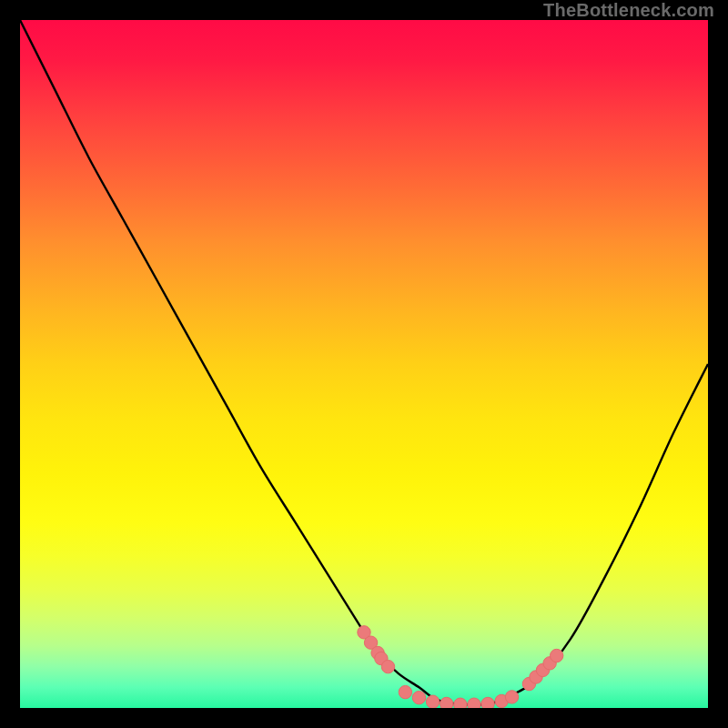 This screenshot has width=728, height=728. I want to click on watermark-text: TheBottleneck.com, so click(629, 11).